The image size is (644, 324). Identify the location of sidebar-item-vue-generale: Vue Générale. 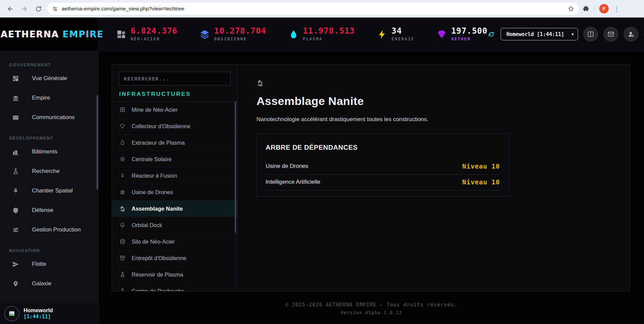
(49, 78).